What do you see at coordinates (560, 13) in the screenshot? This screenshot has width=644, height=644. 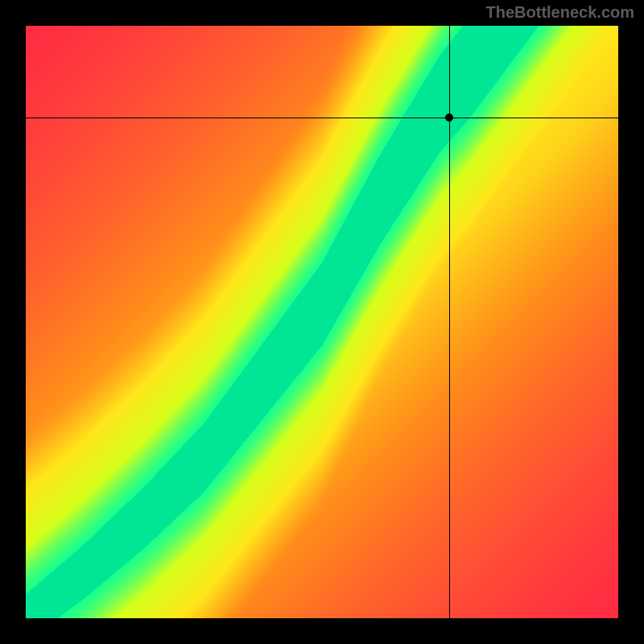 I see `watermark-text: TheBottleneck.com` at bounding box center [560, 13].